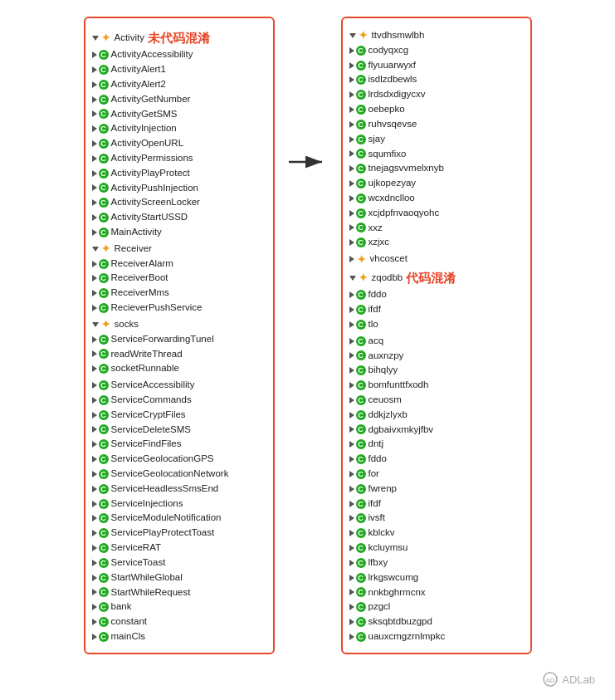  I want to click on list-item: Cceuosm, so click(437, 400).